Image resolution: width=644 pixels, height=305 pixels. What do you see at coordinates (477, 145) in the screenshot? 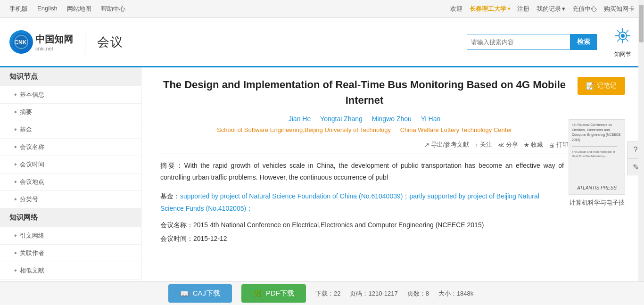
I see `follow-icon: +` at bounding box center [477, 145].